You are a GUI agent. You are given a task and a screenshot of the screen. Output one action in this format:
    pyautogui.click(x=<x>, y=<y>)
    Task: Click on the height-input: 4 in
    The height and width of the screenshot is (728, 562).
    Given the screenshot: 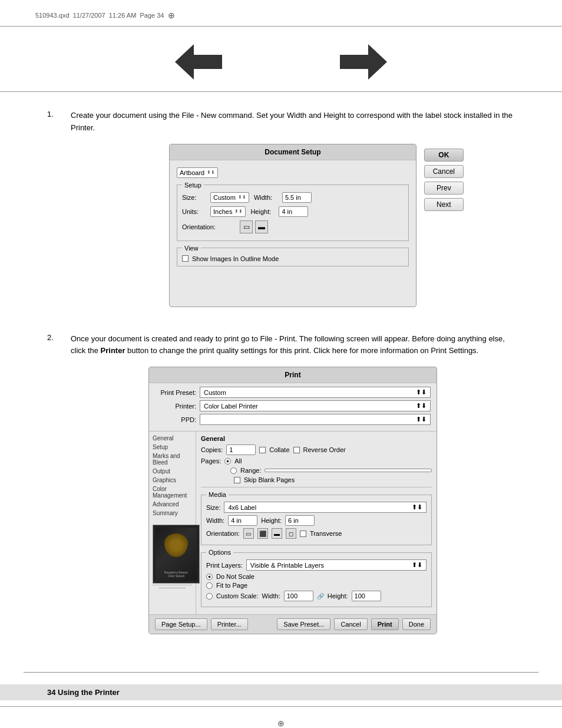 What is the action you would take?
    pyautogui.click(x=293, y=212)
    